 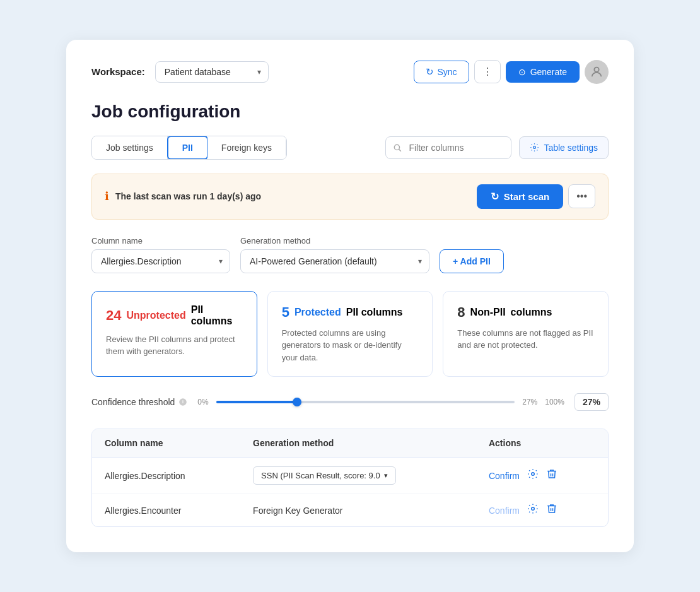 What do you see at coordinates (350, 478) in the screenshot?
I see `table-container: Column name Generation method Actions Al…` at bounding box center [350, 478].